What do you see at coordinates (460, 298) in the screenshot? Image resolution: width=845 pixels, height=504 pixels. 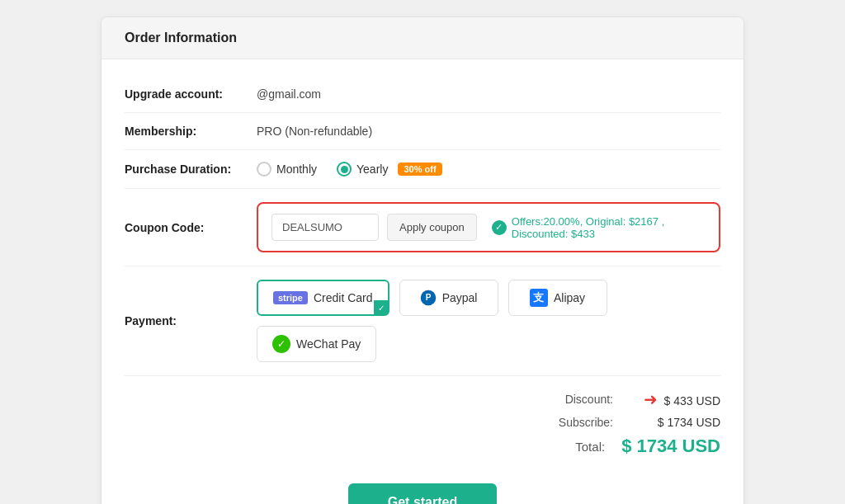 I see `paypal-label: Paypal` at bounding box center [460, 298].